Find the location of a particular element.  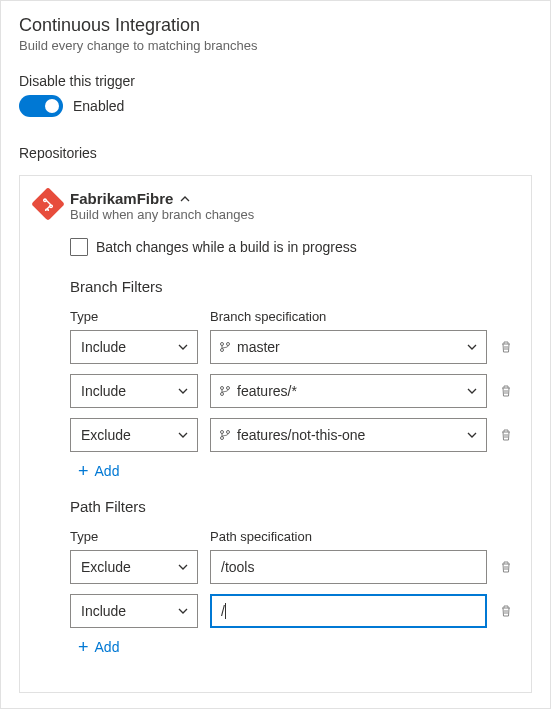

path-filters-title: Path Filters is located at coordinates (292, 506).